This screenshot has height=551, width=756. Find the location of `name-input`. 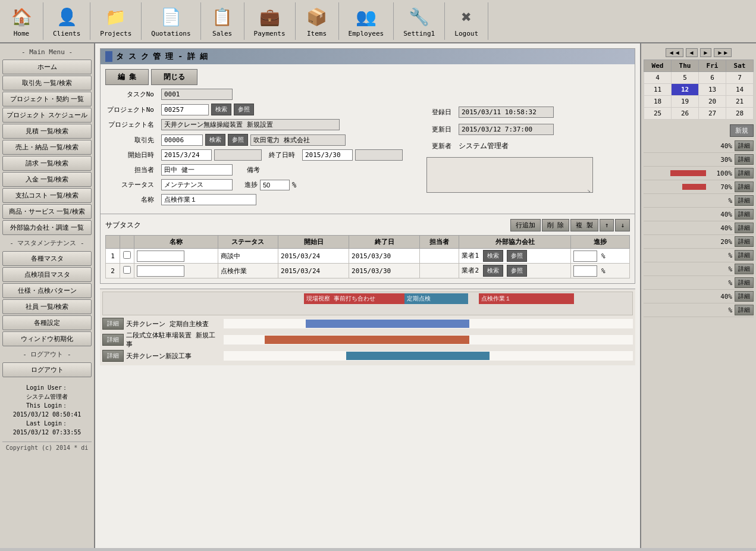

name-input is located at coordinates (209, 200).